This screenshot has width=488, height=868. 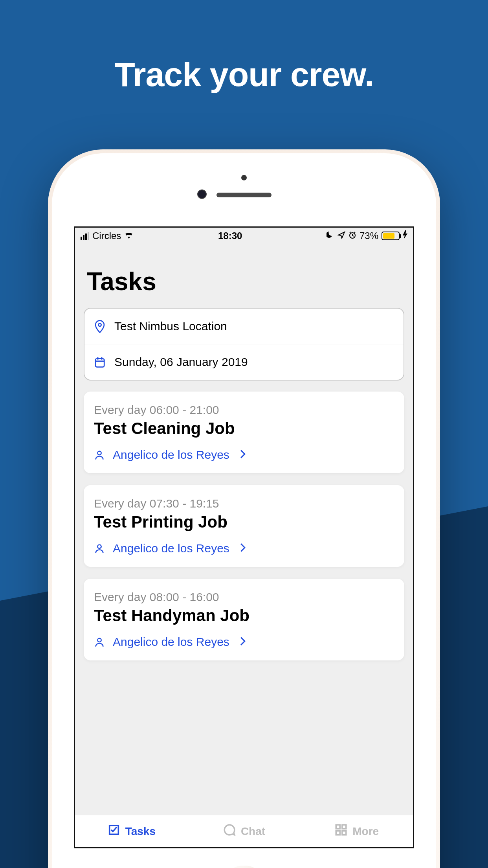 What do you see at coordinates (244, 410) in the screenshot?
I see `task-schedule: Every day 06:00 - 21:00` at bounding box center [244, 410].